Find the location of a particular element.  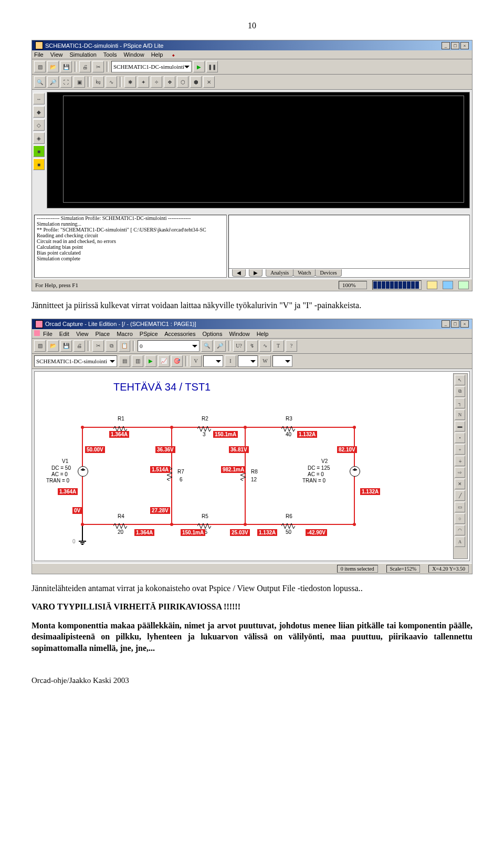

waveform-plot is located at coordinates (258, 150).